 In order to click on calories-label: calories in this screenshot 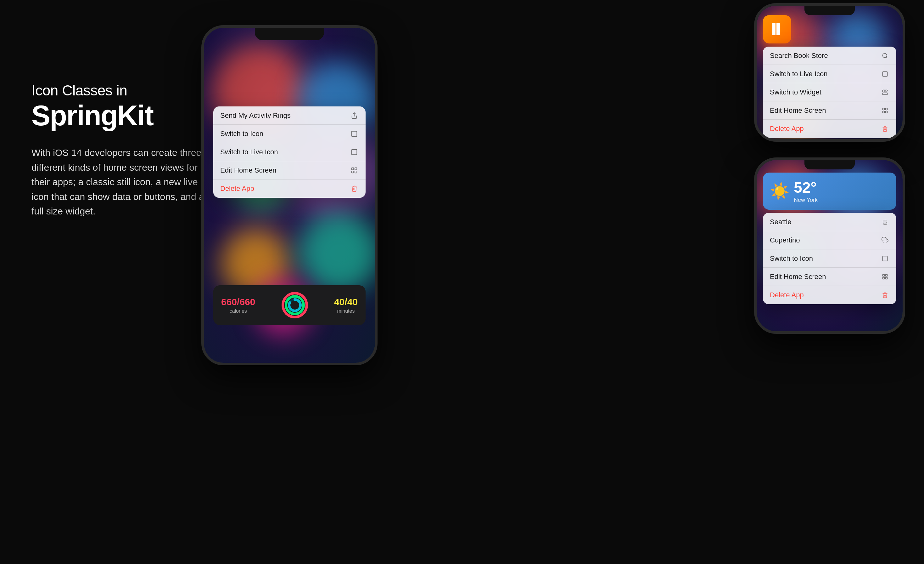, I will do `click(238, 311)`.